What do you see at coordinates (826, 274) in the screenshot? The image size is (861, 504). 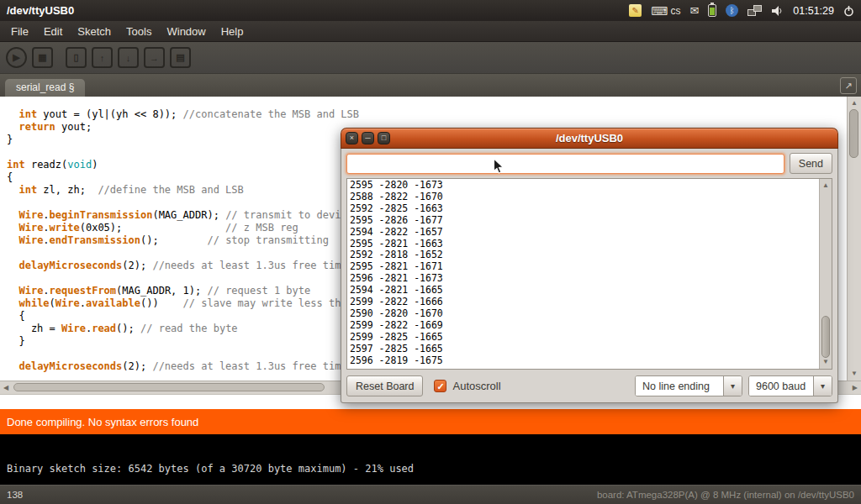 I see `serial-scrollbar: ▲ ▼` at bounding box center [826, 274].